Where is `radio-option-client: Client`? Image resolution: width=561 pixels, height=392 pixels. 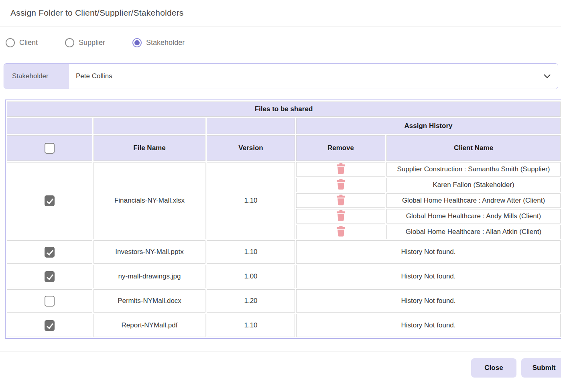
radio-option-client: Client is located at coordinates (22, 43).